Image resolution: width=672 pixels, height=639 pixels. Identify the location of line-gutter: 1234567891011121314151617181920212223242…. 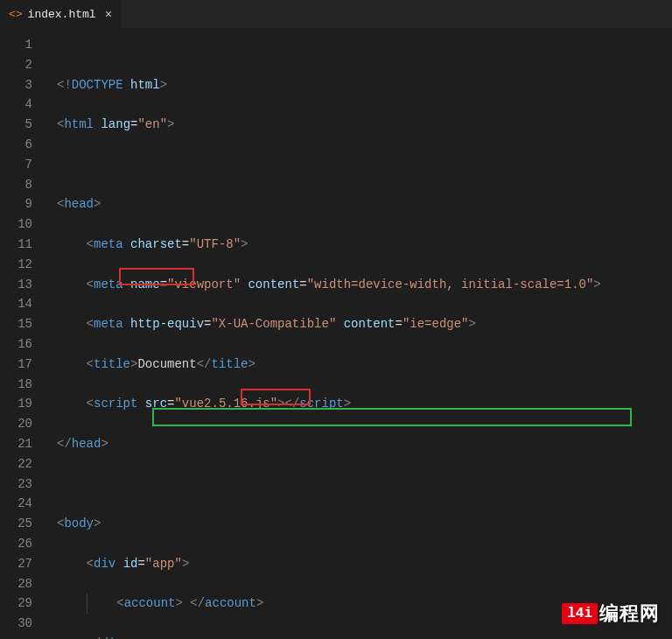
(24, 334).